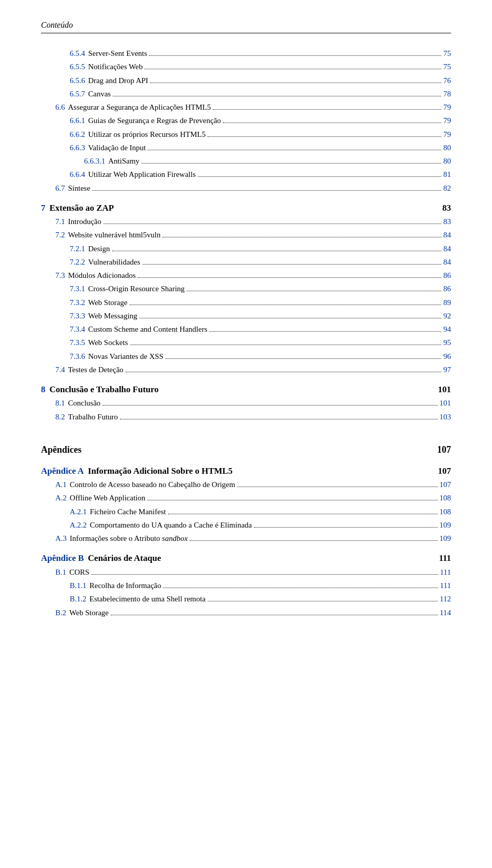 The width and height of the screenshot is (492, 868). I want to click on toc-entry-text: Design, so click(99, 249).